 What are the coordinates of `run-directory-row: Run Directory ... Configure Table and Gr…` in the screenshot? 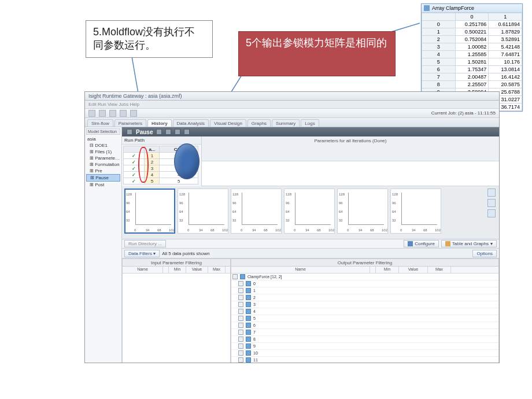 It's located at (311, 244).